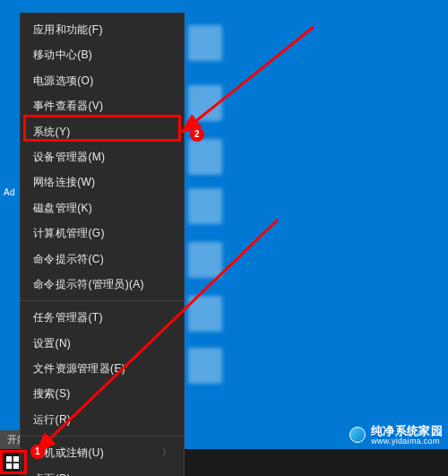 Image resolution: width=448 pixels, height=476 pixels. What do you see at coordinates (69, 157) in the screenshot?
I see `menu-item-label: 设备管理器(M)` at bounding box center [69, 157].